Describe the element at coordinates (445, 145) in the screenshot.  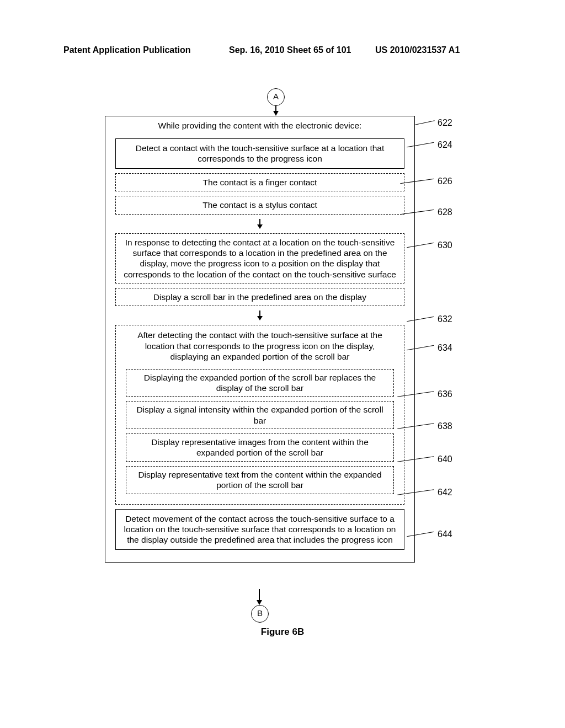
I see `ref-624: 624` at that location.